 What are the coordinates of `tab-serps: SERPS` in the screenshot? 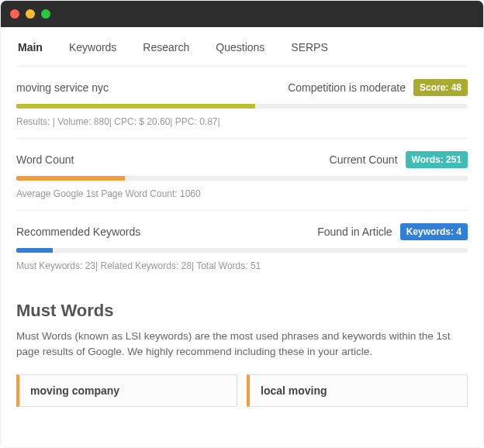 It's located at (309, 47).